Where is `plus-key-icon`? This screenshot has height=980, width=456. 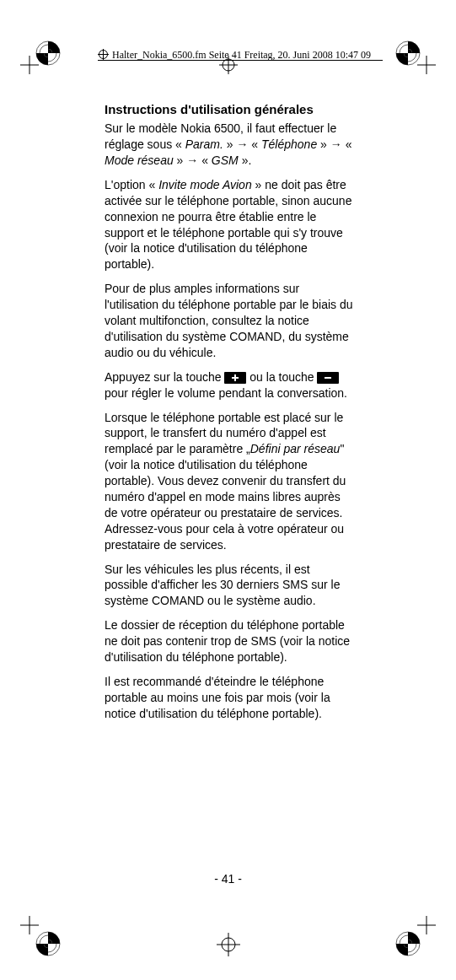 plus-key-icon is located at coordinates (235, 378).